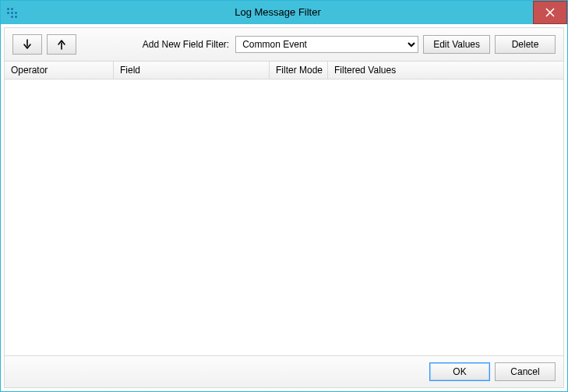 The image size is (568, 392). What do you see at coordinates (525, 44) in the screenshot?
I see `delete-button: Delete` at bounding box center [525, 44].